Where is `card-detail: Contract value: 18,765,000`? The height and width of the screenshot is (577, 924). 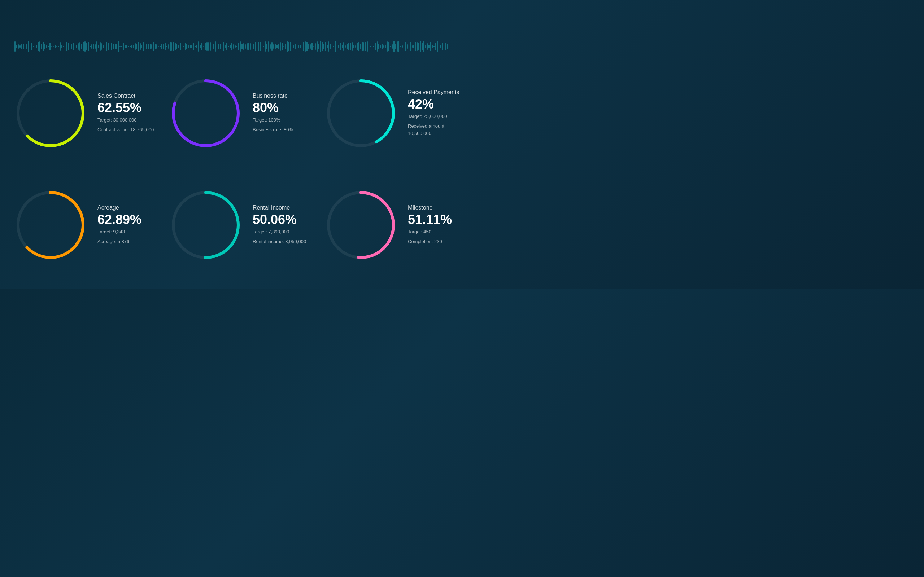 card-detail: Contract value: 18,765,000 is located at coordinates (126, 130).